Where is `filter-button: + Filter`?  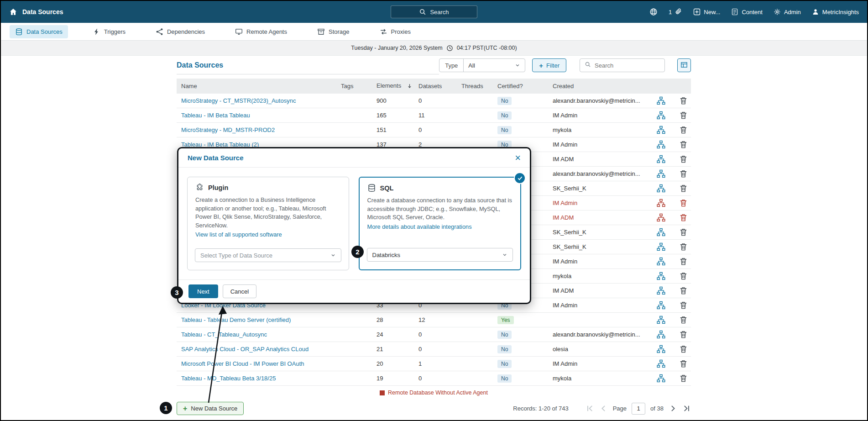 filter-button: + Filter is located at coordinates (549, 65).